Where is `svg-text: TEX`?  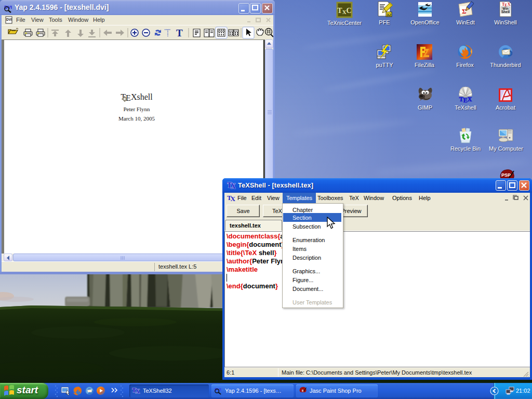
svg-text: TEX is located at coordinates (466, 99).